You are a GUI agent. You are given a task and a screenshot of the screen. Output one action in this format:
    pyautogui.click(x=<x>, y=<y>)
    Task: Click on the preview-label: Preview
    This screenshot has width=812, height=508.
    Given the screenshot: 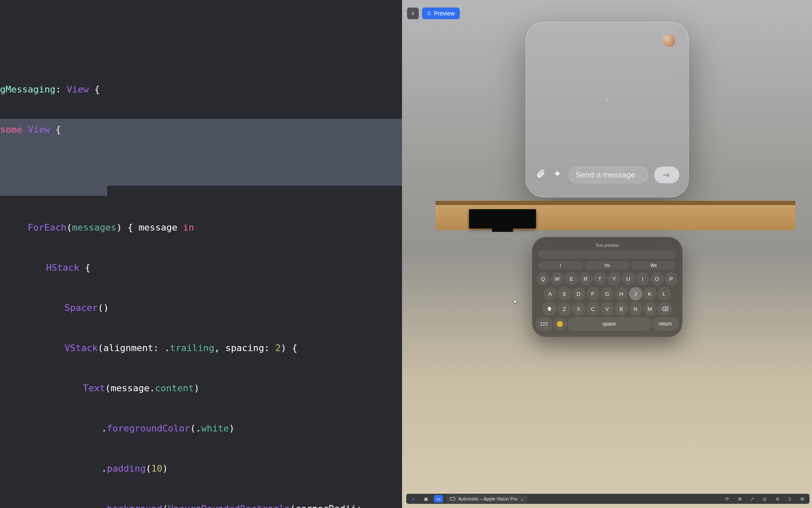 What is the action you would take?
    pyautogui.click(x=444, y=13)
    